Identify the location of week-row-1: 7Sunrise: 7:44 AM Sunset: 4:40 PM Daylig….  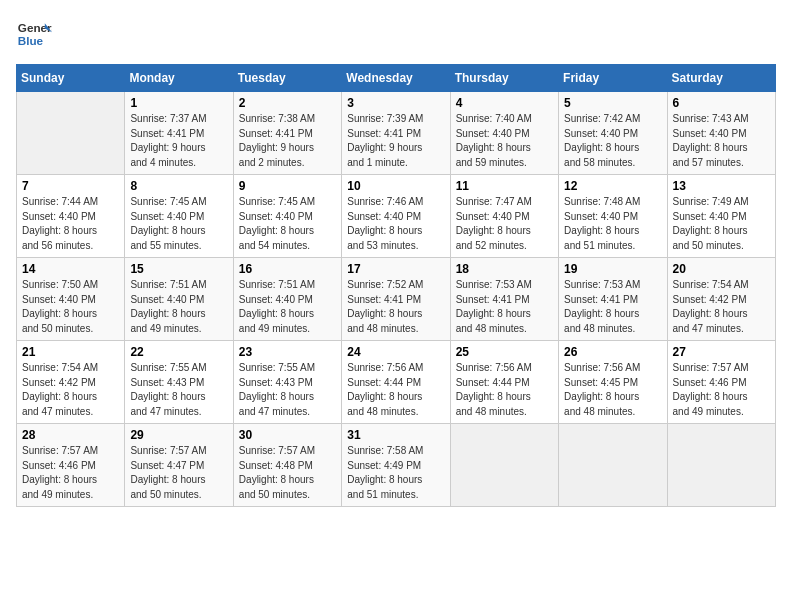
(396, 216).